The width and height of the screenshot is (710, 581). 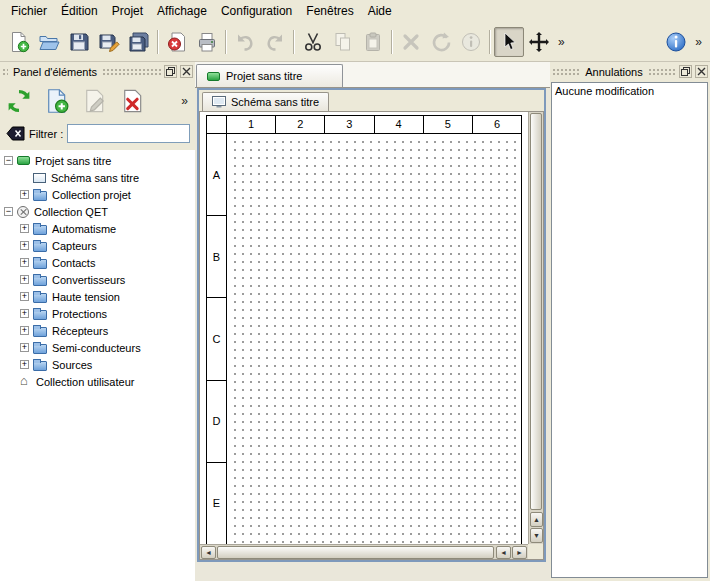 What do you see at coordinates (471, 42) in the screenshot?
I see `information-button` at bounding box center [471, 42].